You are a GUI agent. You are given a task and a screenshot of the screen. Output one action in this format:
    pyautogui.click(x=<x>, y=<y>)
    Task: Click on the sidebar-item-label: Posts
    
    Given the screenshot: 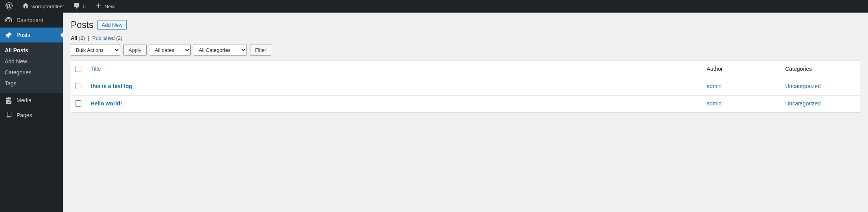 What is the action you would take?
    pyautogui.click(x=24, y=35)
    